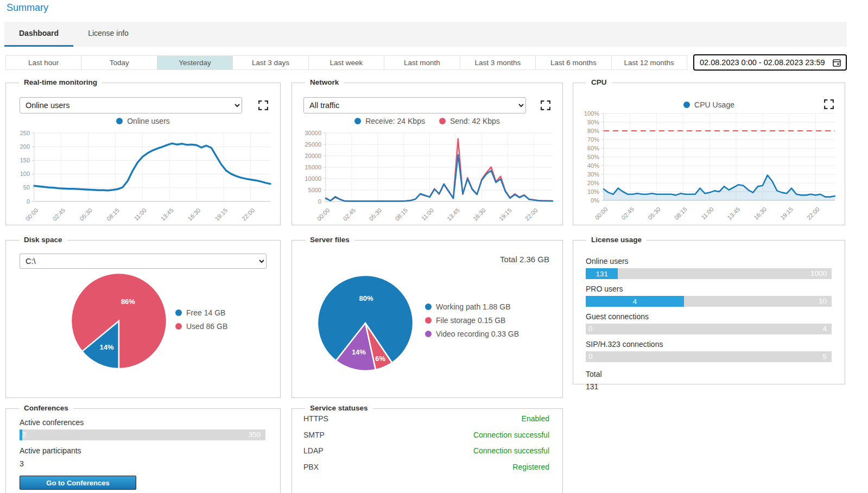 This screenshot has width=868, height=493. What do you see at coordinates (498, 63) in the screenshot?
I see `time-filter-last-3-months: Last 3 months` at bounding box center [498, 63].